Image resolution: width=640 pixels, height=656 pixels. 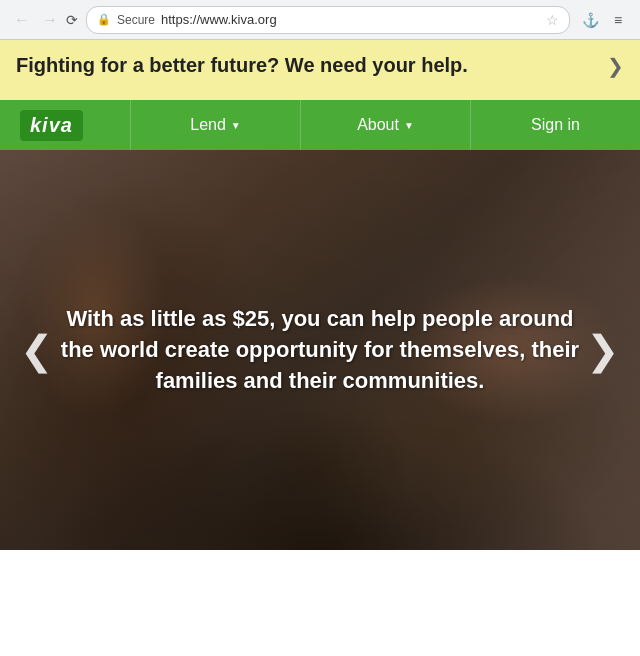 What do you see at coordinates (603, 350) in the screenshot?
I see `hero-next-button: ❯` at bounding box center [603, 350].